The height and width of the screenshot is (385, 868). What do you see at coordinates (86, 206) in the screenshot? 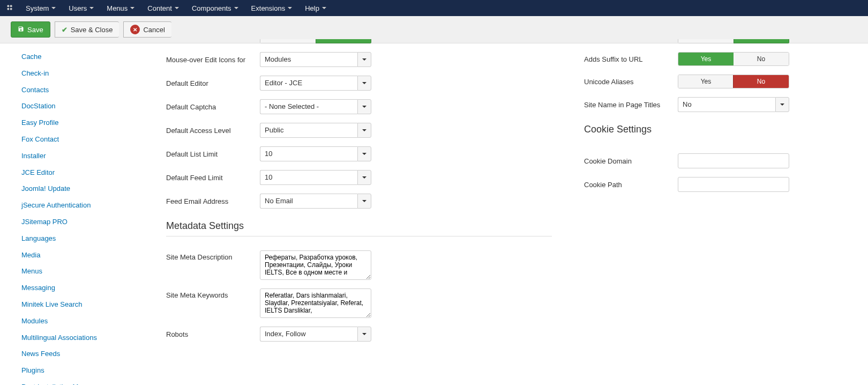
I see `sidebar-item-jsecure: jSecure Authentication` at bounding box center [86, 206].